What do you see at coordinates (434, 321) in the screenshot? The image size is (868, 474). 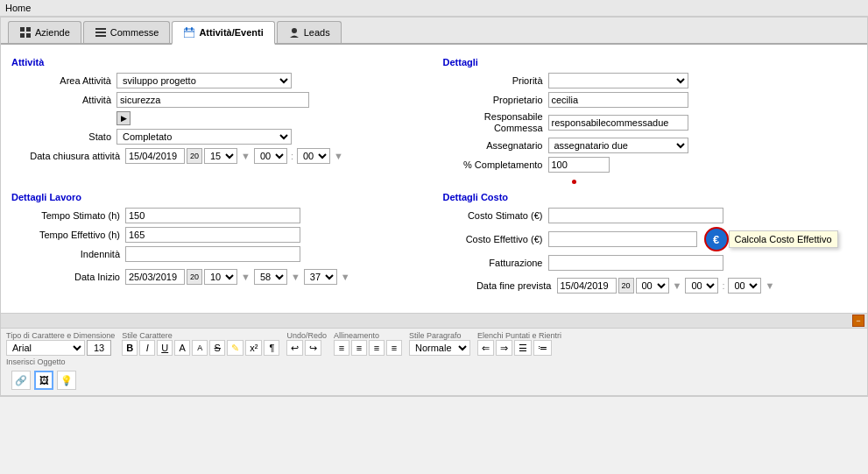 I see `editor-collapse-bar: −` at bounding box center [434, 321].